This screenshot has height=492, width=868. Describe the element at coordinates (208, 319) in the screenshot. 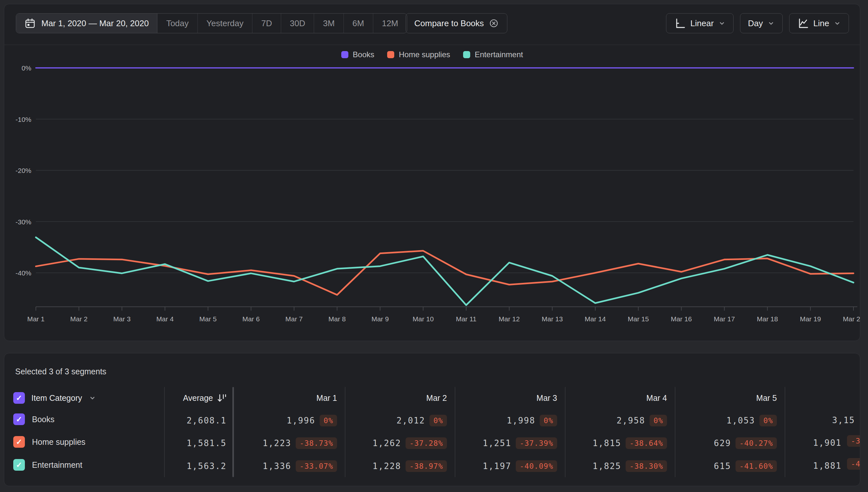

I see `x-axis-label: Mar 5` at that location.